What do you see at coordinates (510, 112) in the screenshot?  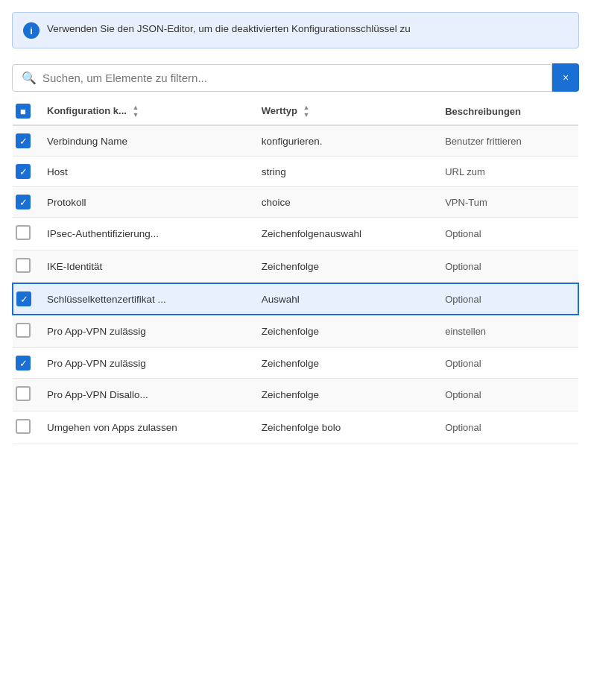 I see `header-desc: Beschreibungen` at bounding box center [510, 112].